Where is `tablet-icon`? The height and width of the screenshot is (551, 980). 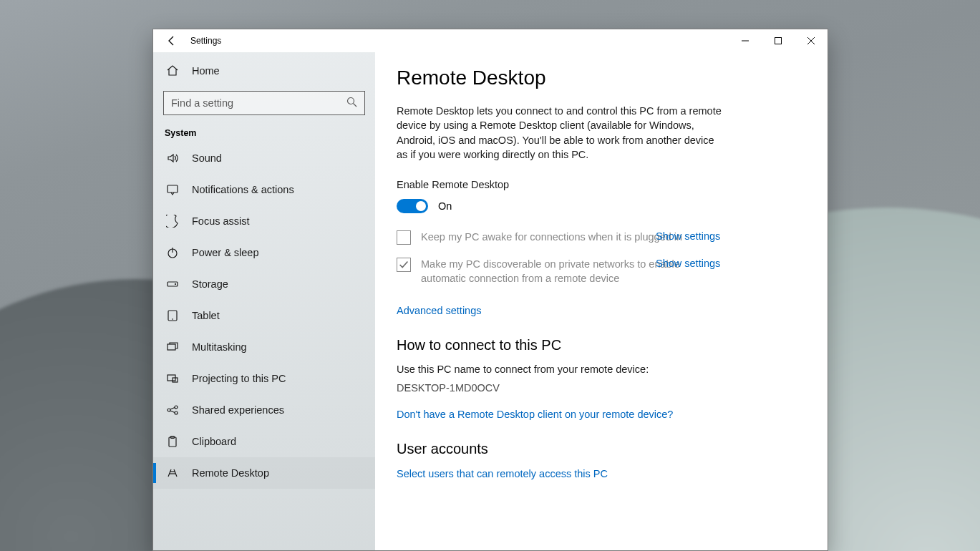
tablet-icon is located at coordinates (173, 316).